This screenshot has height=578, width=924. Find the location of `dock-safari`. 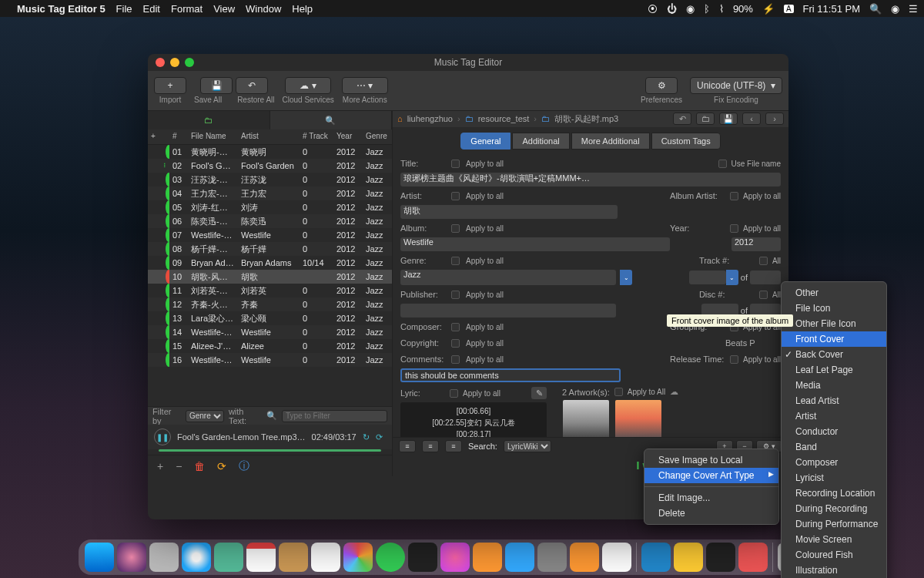

dock-safari is located at coordinates (196, 557).